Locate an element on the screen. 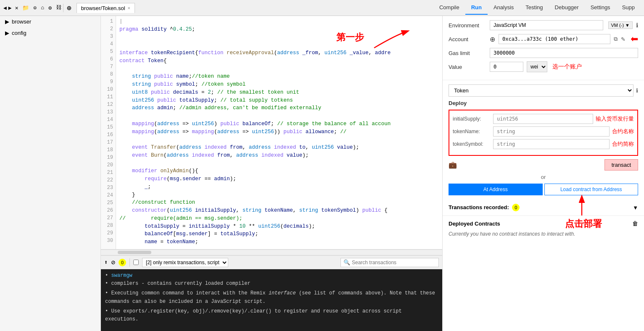 The height and width of the screenshot is (331, 644). token-name-field: tokenName: 合约名称 is located at coordinates (543, 131).